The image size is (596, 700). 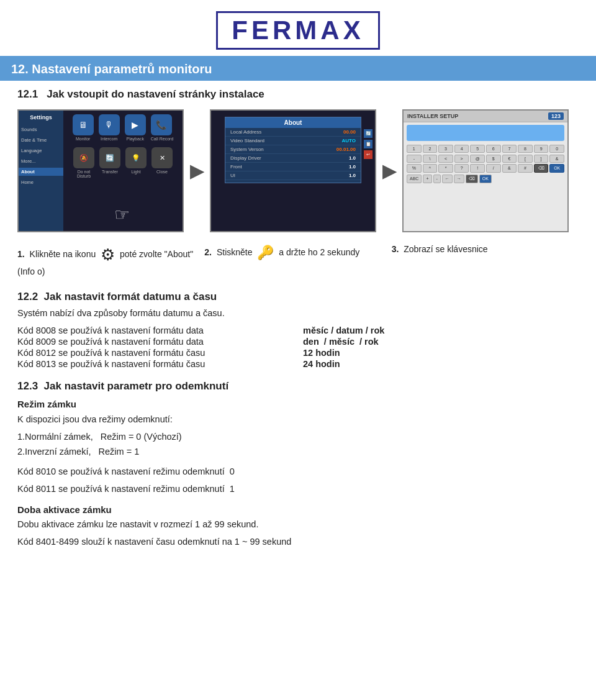 I want to click on do-not-disturb-icon: 🔕, so click(x=84, y=158).